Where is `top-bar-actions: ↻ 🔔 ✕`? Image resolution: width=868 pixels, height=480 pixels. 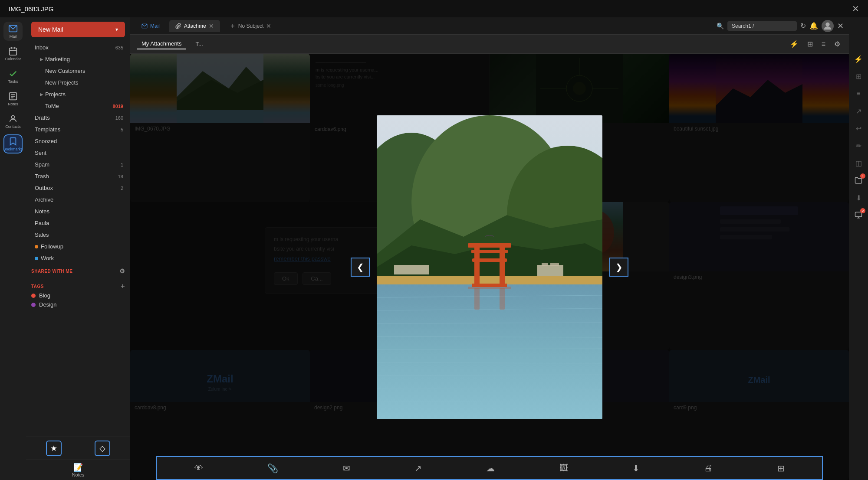 top-bar-actions: ↻ 🔔 ✕ is located at coordinates (822, 26).